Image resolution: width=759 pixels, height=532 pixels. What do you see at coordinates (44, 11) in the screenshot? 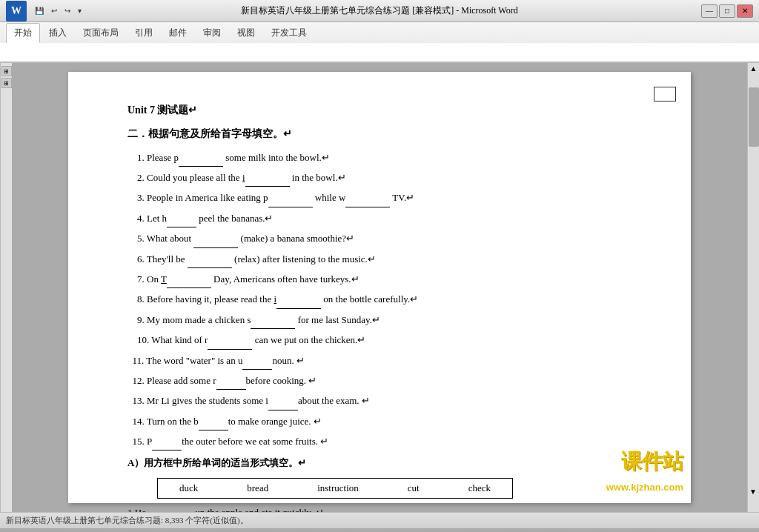
I see `title-bar-left: W 💾 ↩ ↪ ▾` at bounding box center [44, 11].